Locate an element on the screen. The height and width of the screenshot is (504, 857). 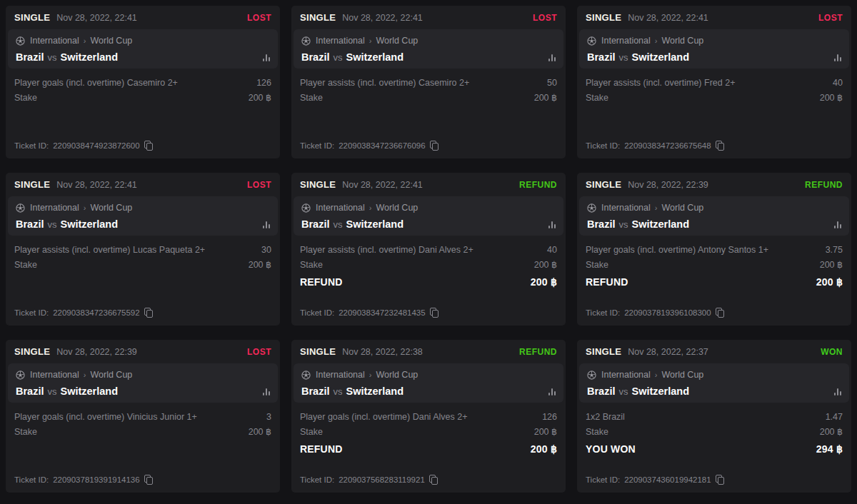
bet-ticket-card: SINGLE Nov 28, 2022, 22:38 REFUND Intern… is located at coordinates (428, 416).